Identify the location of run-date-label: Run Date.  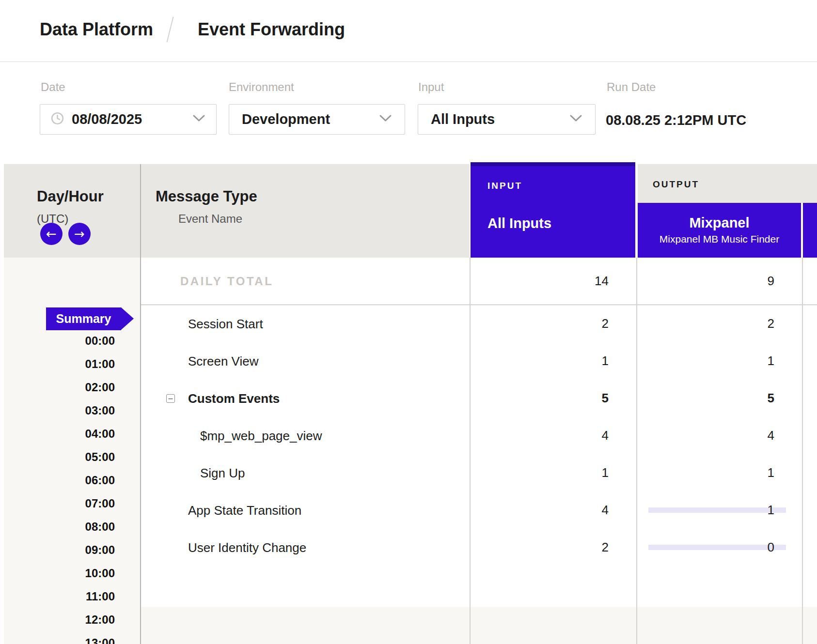
(631, 87).